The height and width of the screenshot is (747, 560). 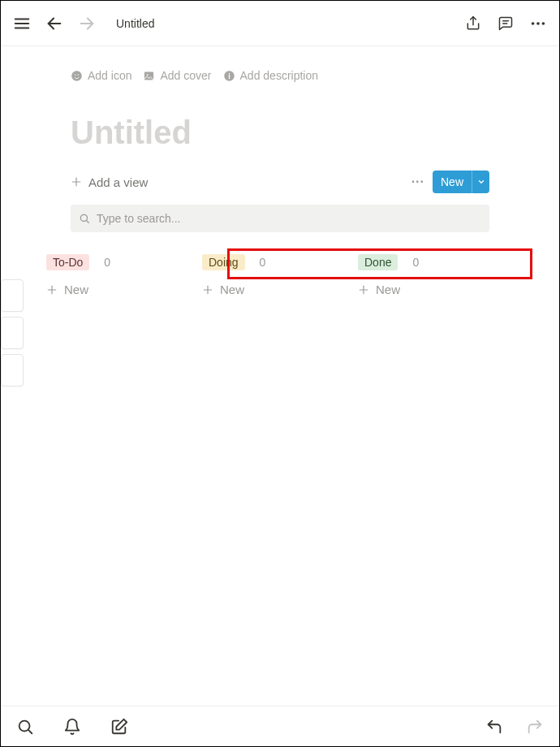 I want to click on board-column-doing: Doing 0 New, so click(x=280, y=273).